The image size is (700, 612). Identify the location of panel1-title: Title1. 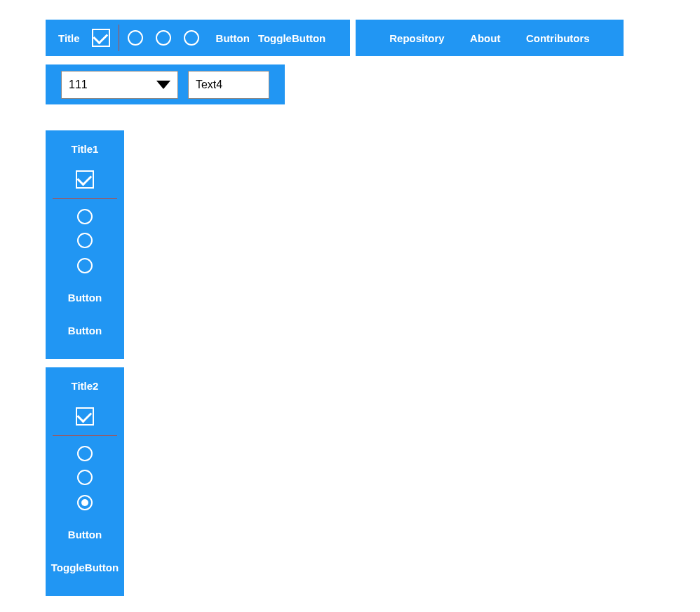
(86, 149).